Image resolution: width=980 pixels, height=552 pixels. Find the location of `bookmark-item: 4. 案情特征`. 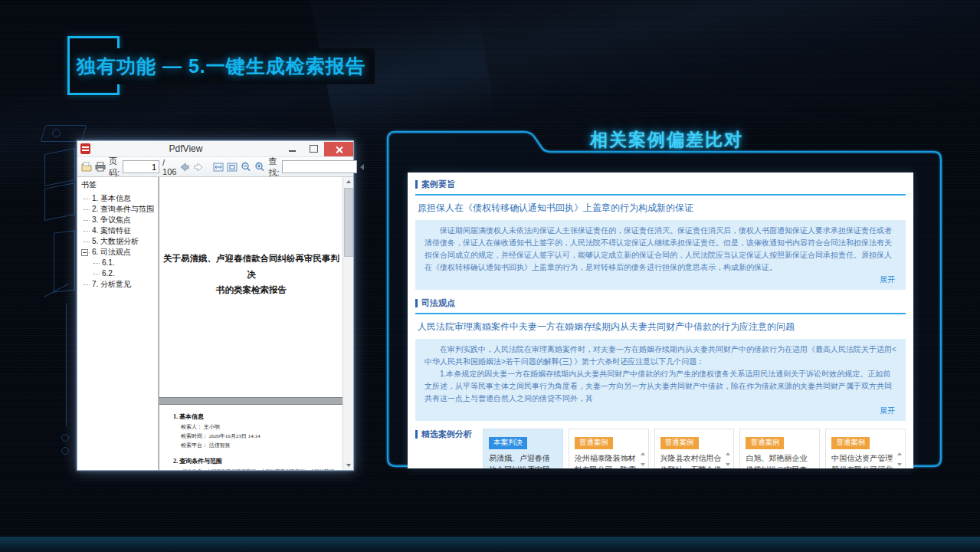

bookmark-item: 4. 案情特征 is located at coordinates (119, 231).